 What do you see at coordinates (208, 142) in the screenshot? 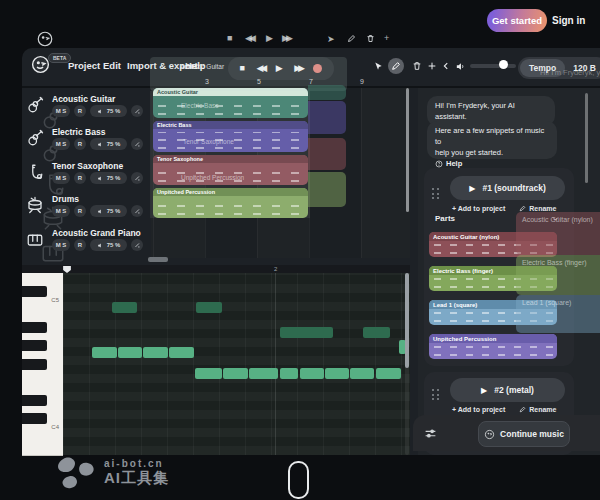
I see `ghost-row-label: Tenor Saxophone` at bounding box center [208, 142].